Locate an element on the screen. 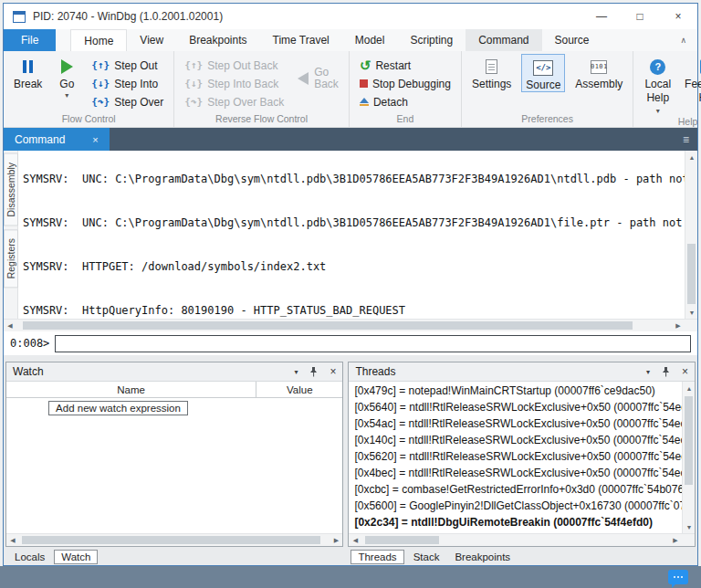 Image resolution: width=701 pixels, height=588 pixels. close-button: × is located at coordinates (678, 16).